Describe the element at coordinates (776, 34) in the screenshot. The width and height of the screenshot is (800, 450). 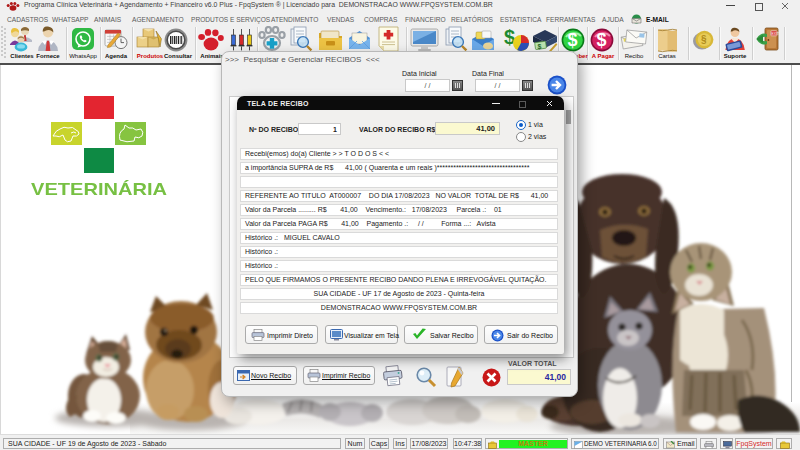
I see `svg-text: EXIT` at that location.